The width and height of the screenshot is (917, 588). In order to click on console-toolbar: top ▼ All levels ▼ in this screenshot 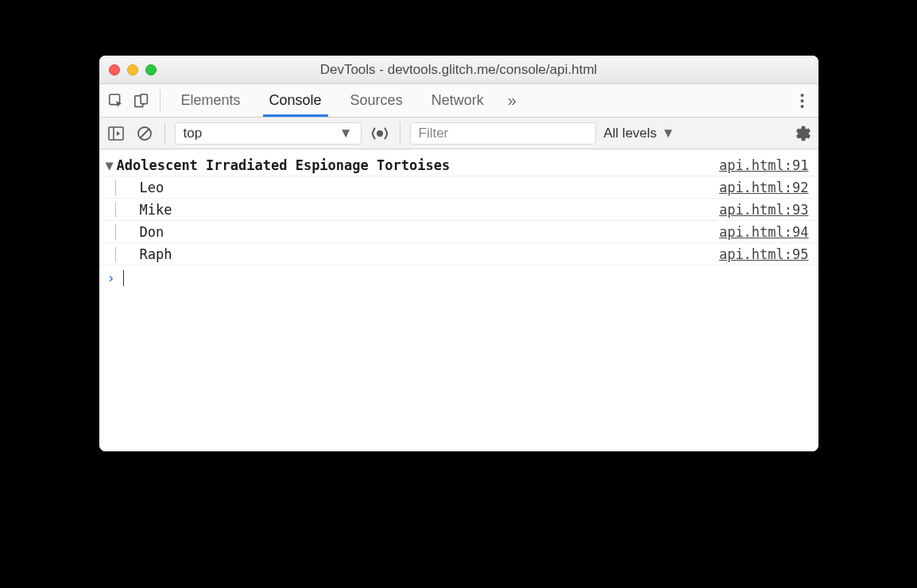, I will do `click(459, 133)`.